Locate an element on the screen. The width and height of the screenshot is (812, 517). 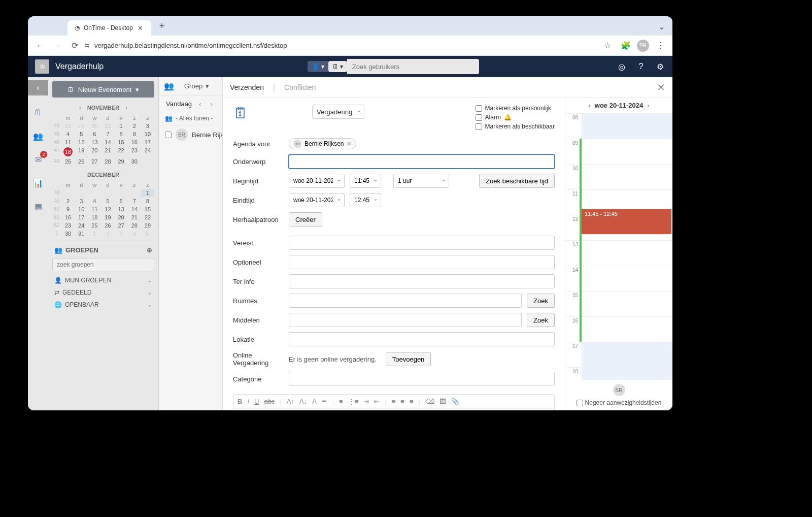
browser-menu-icon: ⋮ is located at coordinates (660, 46).